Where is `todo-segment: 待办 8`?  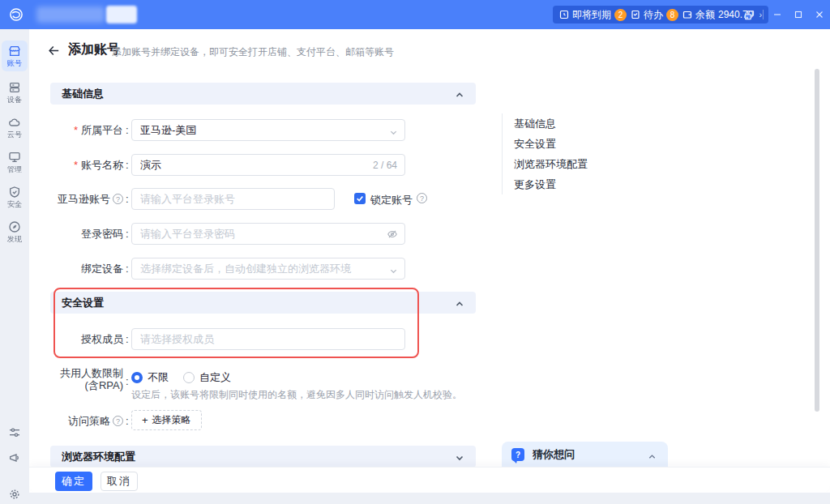
todo-segment: 待办 8 is located at coordinates (655, 15).